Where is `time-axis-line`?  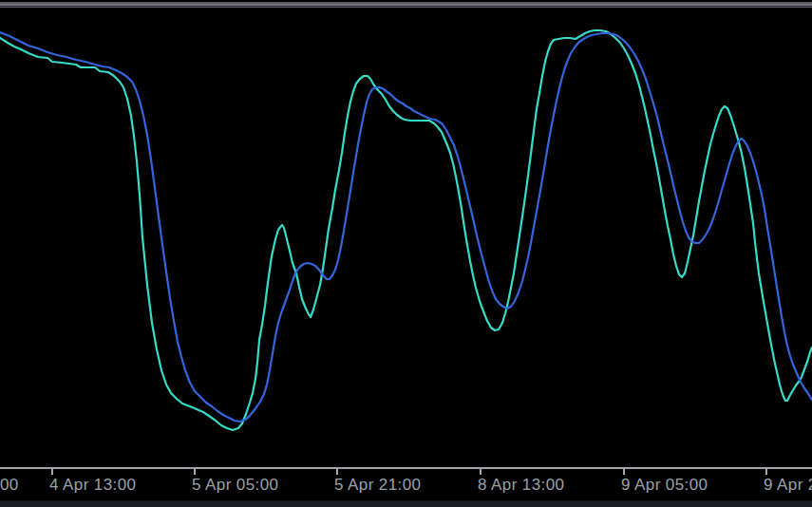
time-axis-line is located at coordinates (406, 468).